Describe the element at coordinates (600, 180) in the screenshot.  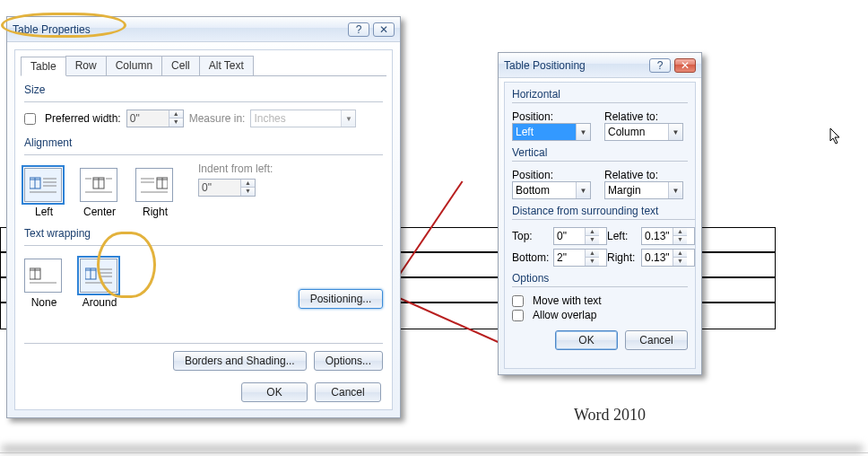
I see `vertical-group: Position: ▼ Relative to: ▼` at that location.